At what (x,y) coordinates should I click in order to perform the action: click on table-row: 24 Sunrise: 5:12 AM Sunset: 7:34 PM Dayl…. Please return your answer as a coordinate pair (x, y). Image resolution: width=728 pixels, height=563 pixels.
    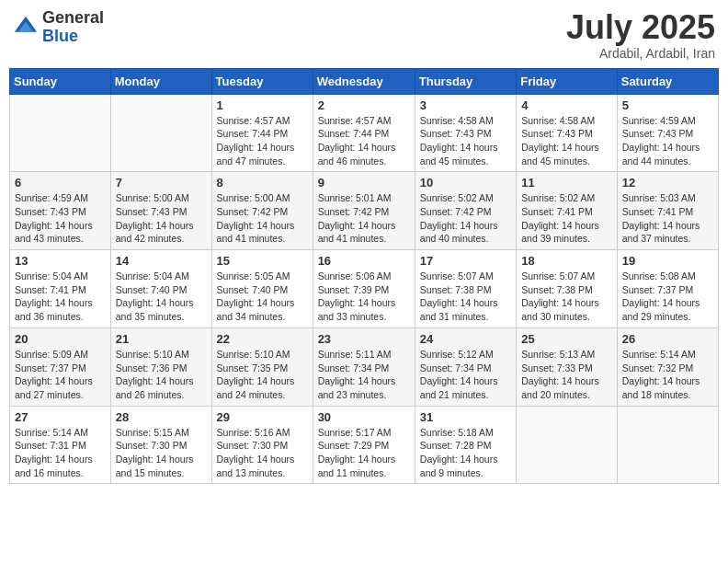
    Looking at the image, I should click on (465, 366).